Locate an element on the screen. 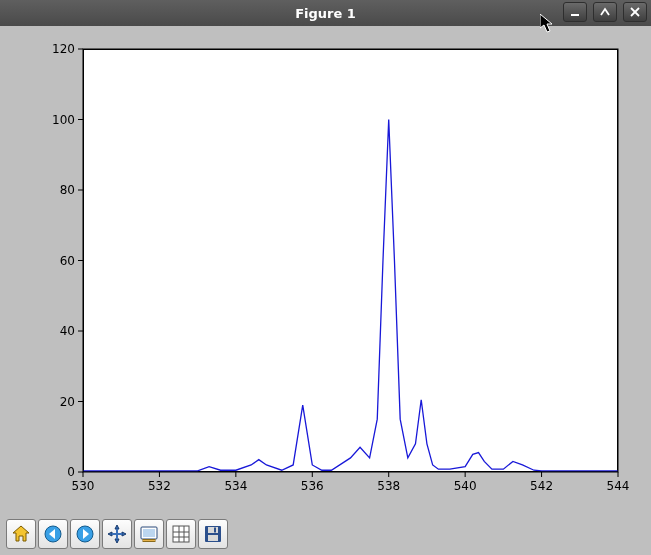 Image resolution: width=651 pixels, height=555 pixels. svg-text: 100 is located at coordinates (64, 120).